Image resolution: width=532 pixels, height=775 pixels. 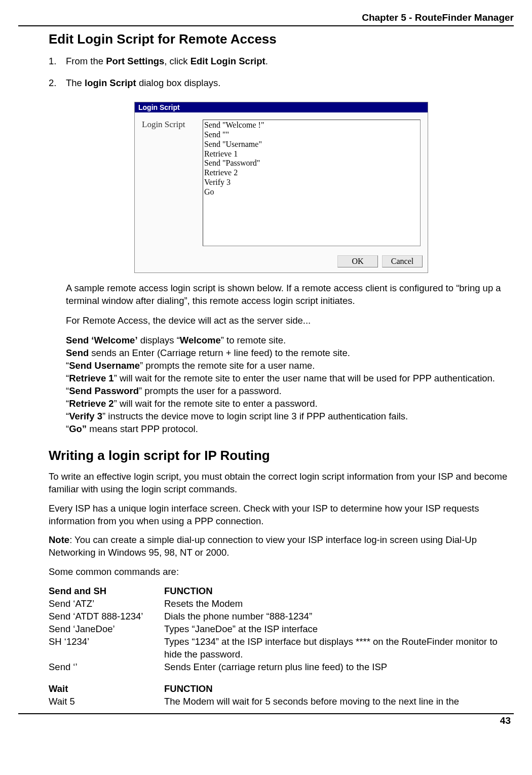 What do you see at coordinates (281, 62) in the screenshot?
I see `step-1: 1. From the Port Settings, click Edit Lo…` at bounding box center [281, 62].